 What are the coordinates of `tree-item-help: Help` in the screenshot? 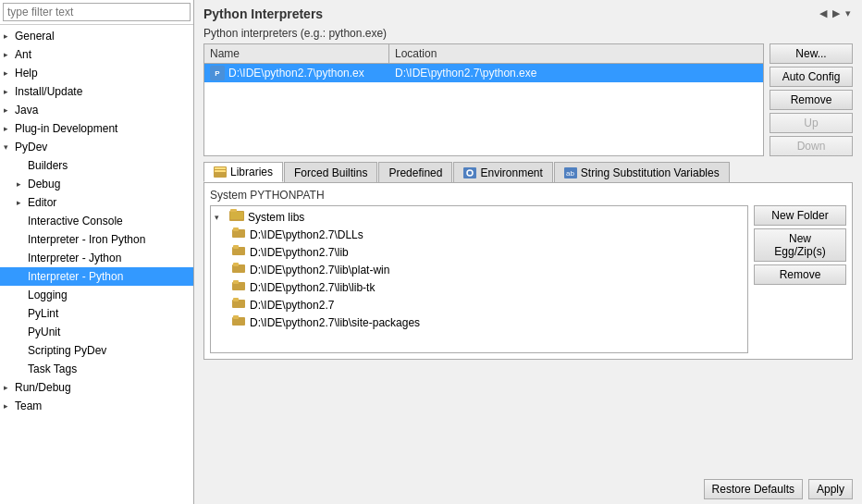 It's located at (96, 73).